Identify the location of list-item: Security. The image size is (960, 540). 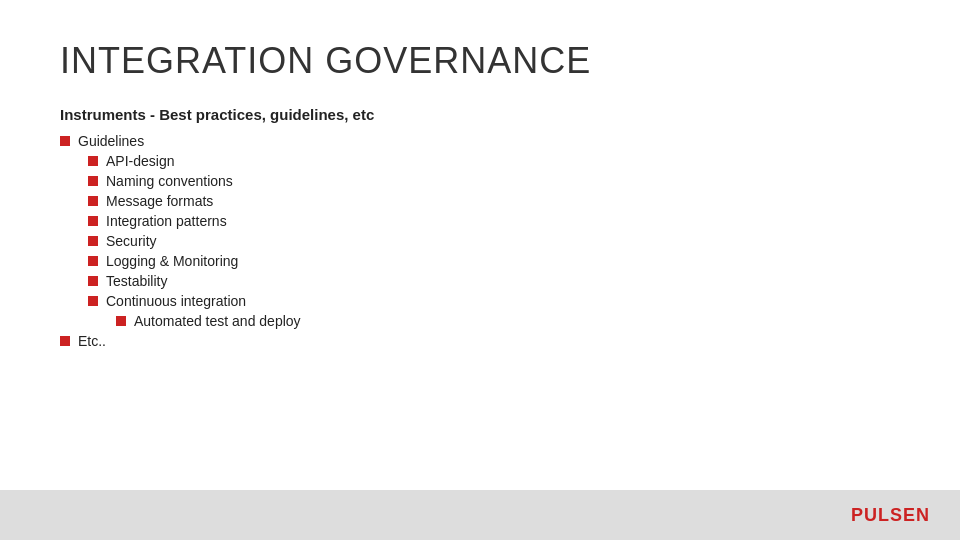
(480, 241).